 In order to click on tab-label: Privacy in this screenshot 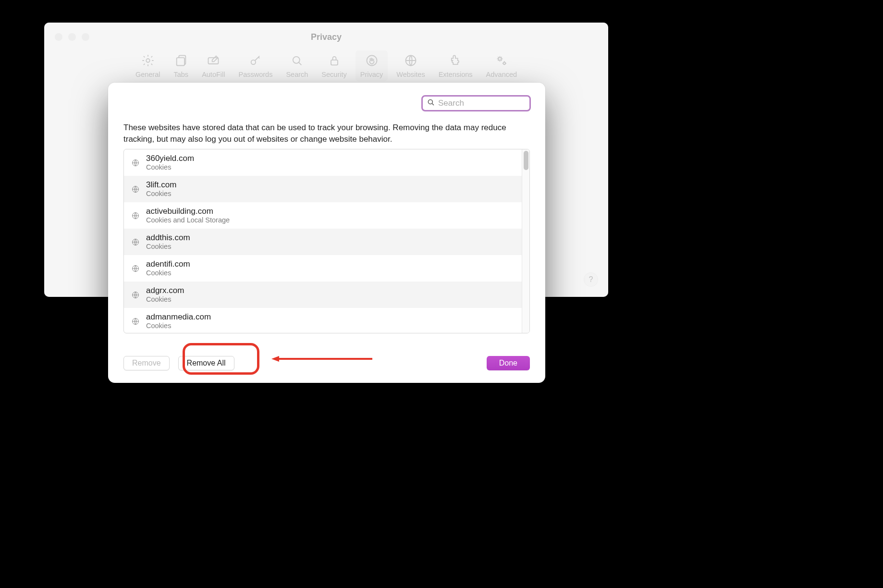, I will do `click(372, 74)`.